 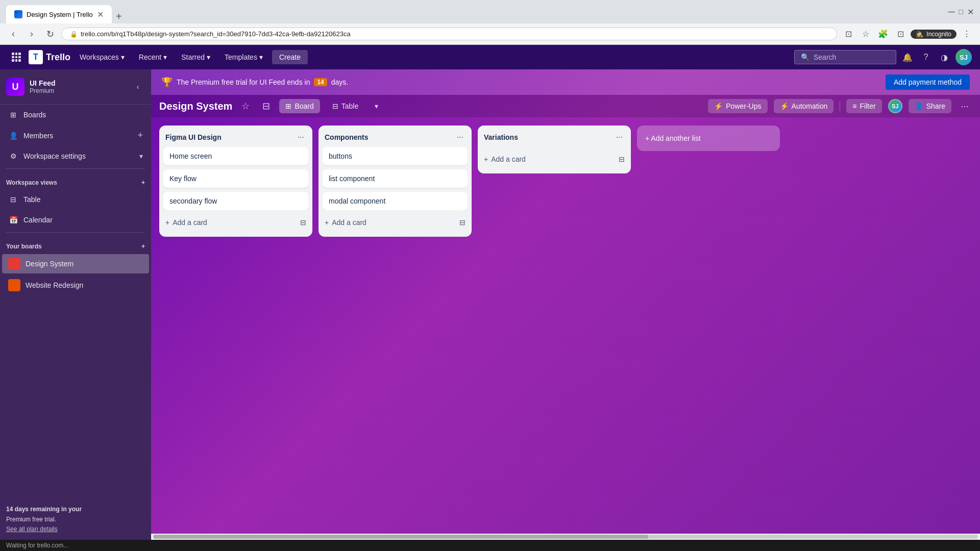 What do you see at coordinates (76, 87) in the screenshot?
I see `sidebar-header: U UI Feed Premium ‹` at bounding box center [76, 87].